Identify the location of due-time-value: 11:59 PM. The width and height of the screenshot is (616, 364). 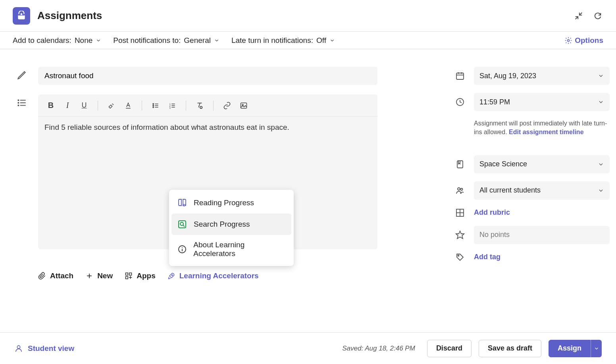
(495, 102).